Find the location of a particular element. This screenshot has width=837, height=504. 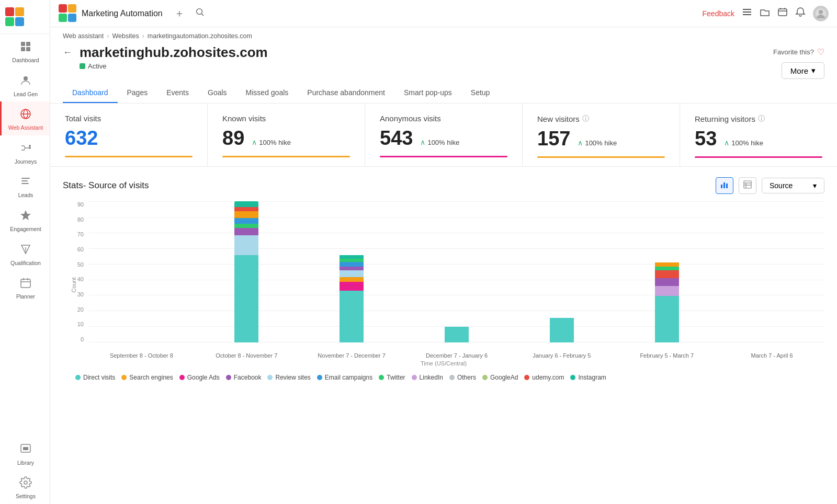

bell-icon is located at coordinates (800, 14).